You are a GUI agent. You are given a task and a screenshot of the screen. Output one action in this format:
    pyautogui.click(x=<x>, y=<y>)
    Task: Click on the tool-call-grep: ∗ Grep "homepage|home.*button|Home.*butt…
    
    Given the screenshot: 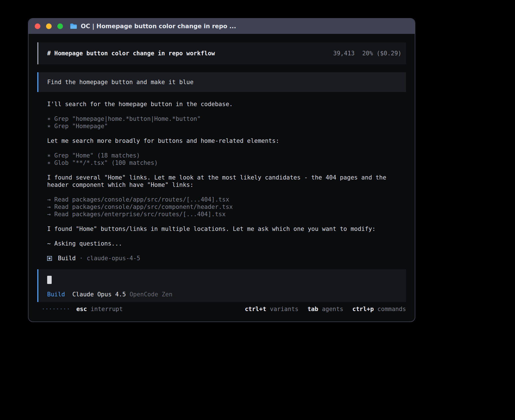 What is the action you would take?
    pyautogui.click(x=227, y=119)
    